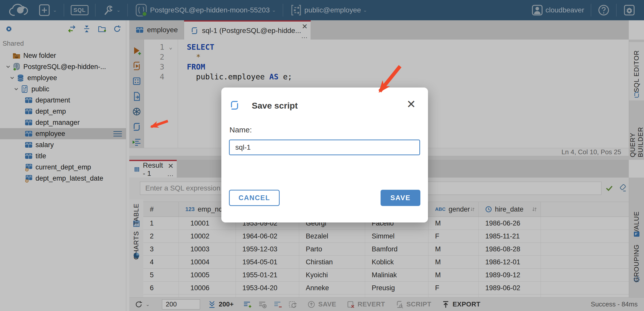 The image size is (644, 311). Describe the element at coordinates (235, 105) in the screenshot. I see `save-script-dialog-icon` at that location.